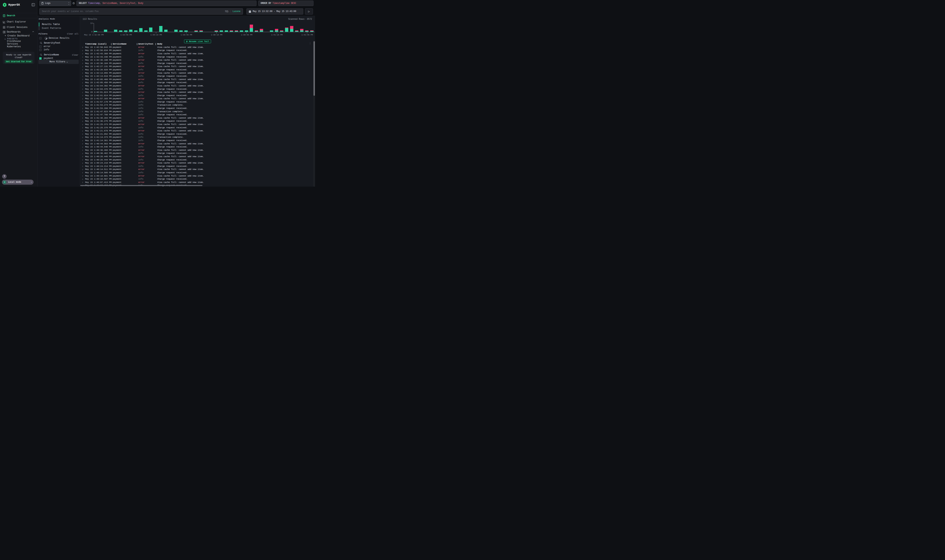 This screenshot has width=945, height=560. Describe the element at coordinates (55, 3) in the screenshot. I see `source-select: Logs` at that location.